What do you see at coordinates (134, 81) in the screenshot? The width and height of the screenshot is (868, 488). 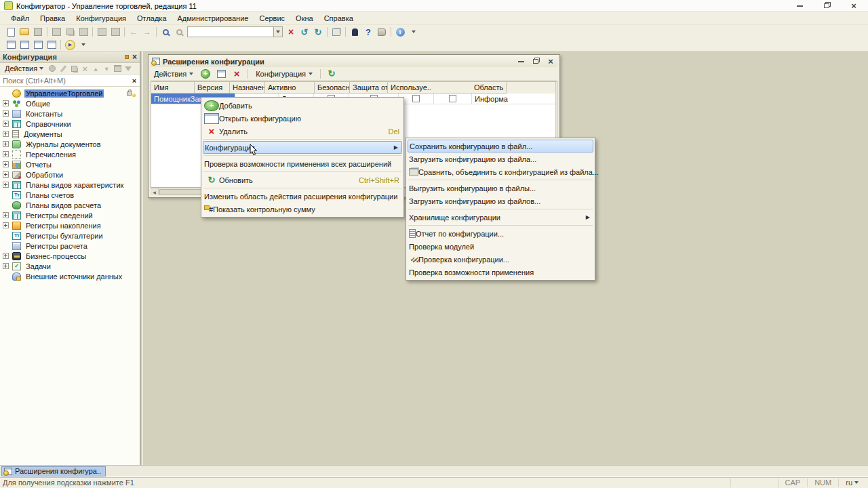 I see `search-clear-icon: ×` at bounding box center [134, 81].